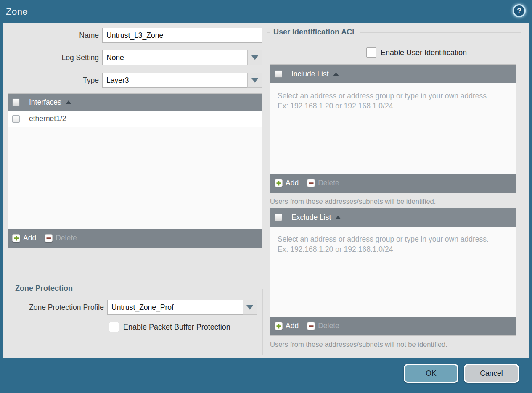 The width and height of the screenshot is (532, 393). Describe the element at coordinates (51, 58) in the screenshot. I see `log-setting-label: Log Setting` at that location.